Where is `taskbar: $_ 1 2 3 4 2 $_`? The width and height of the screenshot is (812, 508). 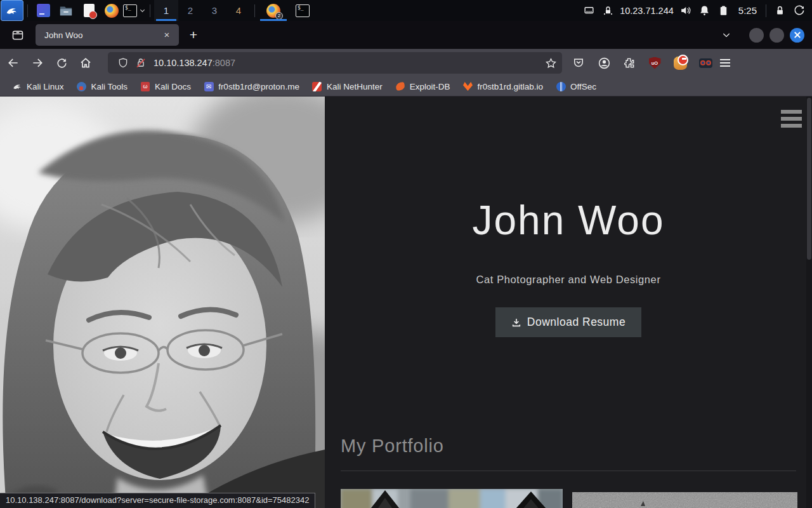
taskbar: $_ 1 2 3 4 2 $_ is located at coordinates (406, 10).